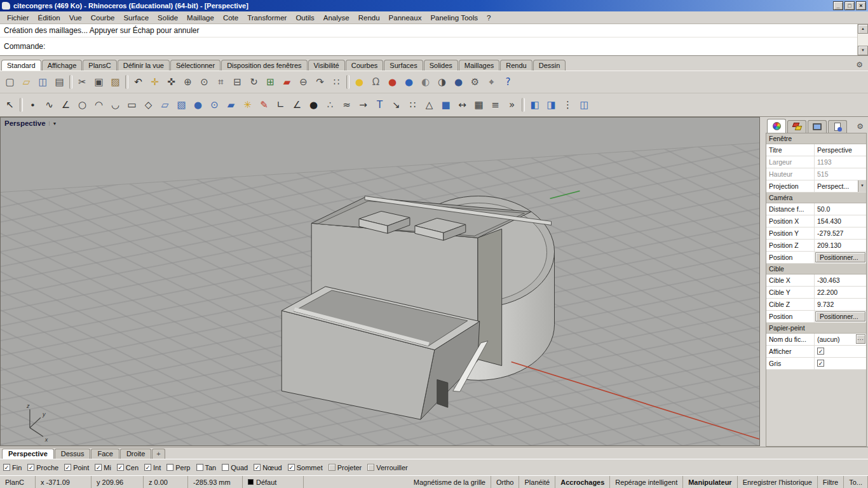 The image size is (868, 488). I want to click on menu-item-surface: Surface, so click(136, 18).